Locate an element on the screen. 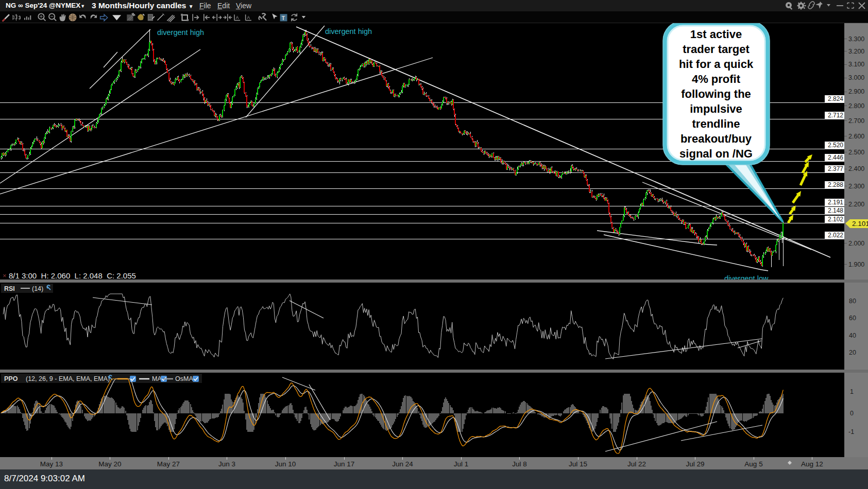  svg-text: Aug 12 is located at coordinates (812, 464).